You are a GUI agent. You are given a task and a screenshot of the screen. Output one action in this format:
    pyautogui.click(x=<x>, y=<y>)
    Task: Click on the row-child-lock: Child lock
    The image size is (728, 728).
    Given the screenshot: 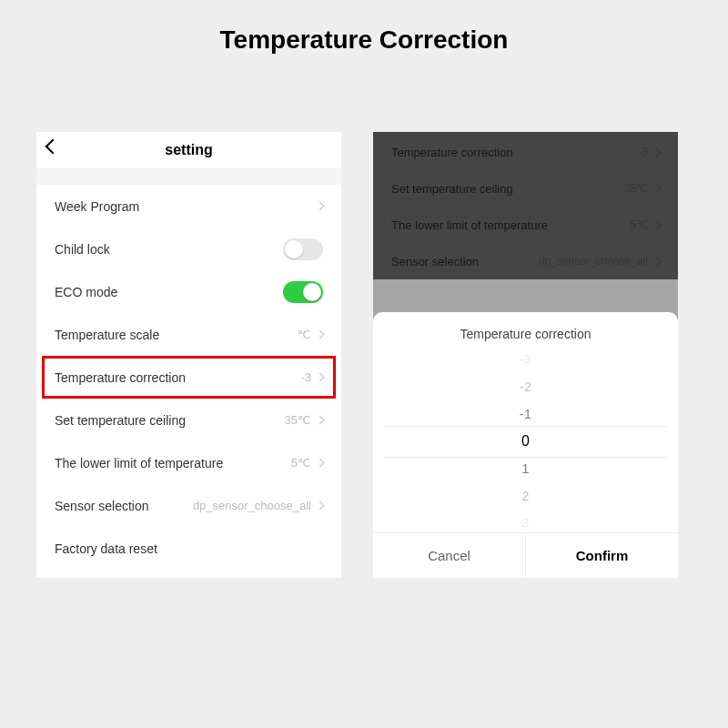 What is the action you would take?
    pyautogui.click(x=189, y=249)
    